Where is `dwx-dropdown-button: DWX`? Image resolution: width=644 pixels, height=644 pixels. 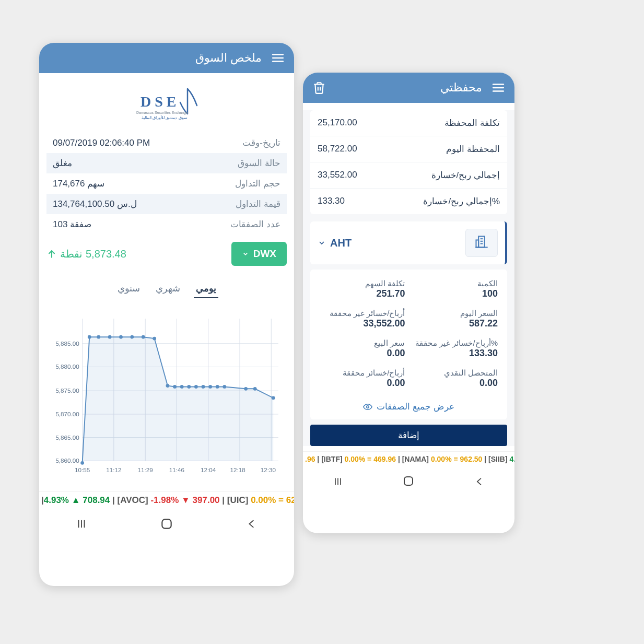 dwx-dropdown-button: DWX is located at coordinates (259, 254).